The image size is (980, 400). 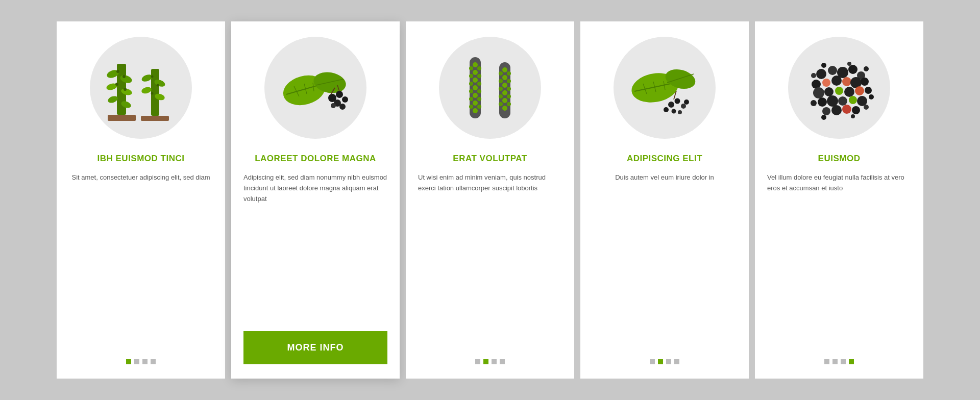 What do you see at coordinates (665, 159) in the screenshot?
I see `card-4-title: ADIPISCING ELIT` at bounding box center [665, 159].